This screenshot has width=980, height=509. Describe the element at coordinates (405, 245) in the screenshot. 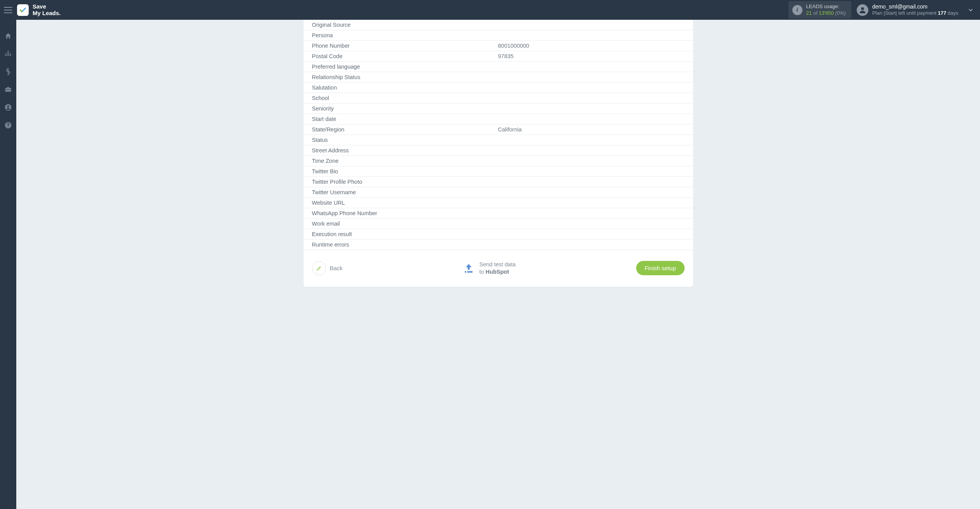

I see `field-label: Runtime errors` at that location.